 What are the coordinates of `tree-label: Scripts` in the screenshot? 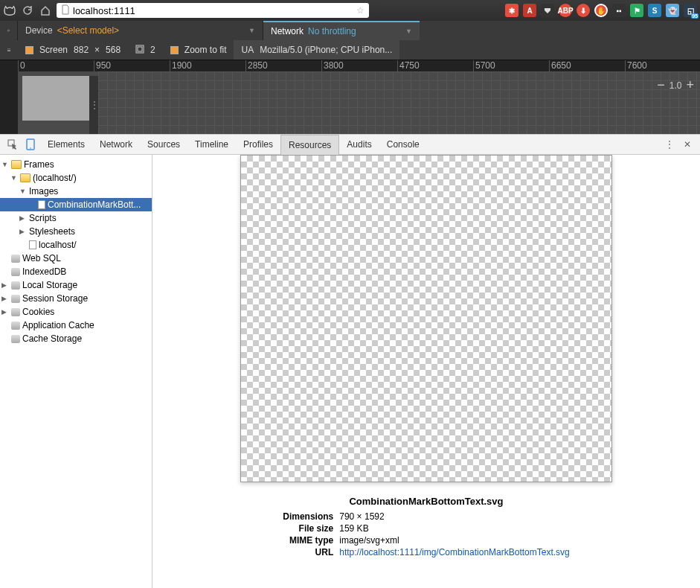 It's located at (43, 218).